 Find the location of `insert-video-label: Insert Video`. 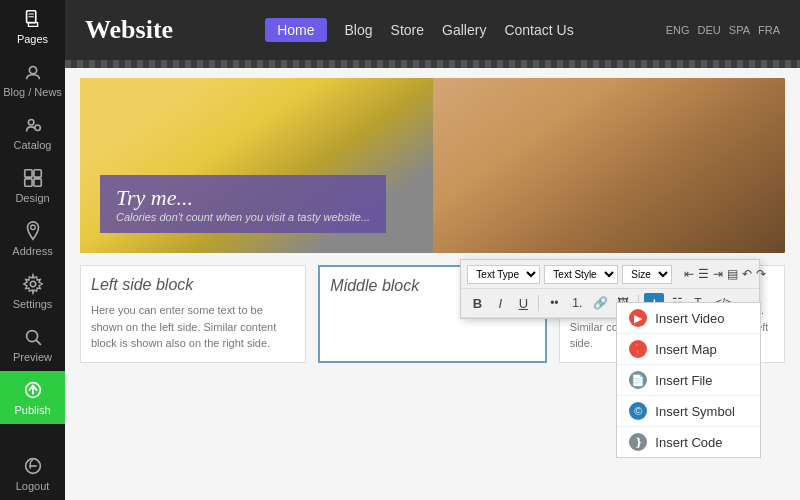

insert-video-label: Insert Video is located at coordinates (690, 318).